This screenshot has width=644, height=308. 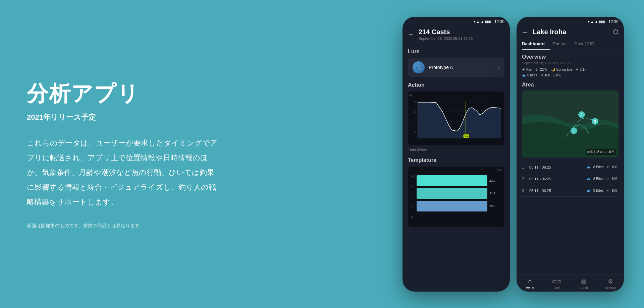 I want to click on temp-row-1: 22.0, so click(x=459, y=181).